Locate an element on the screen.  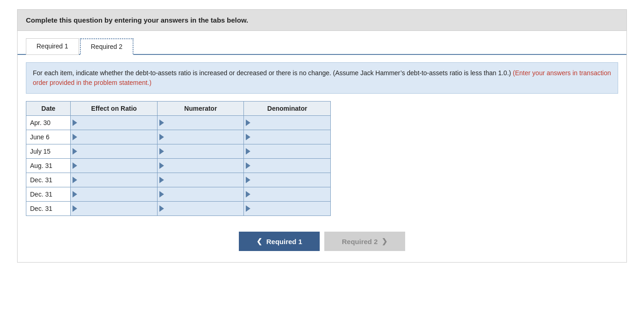
date-cell-0: Apr. 30 is located at coordinates (49, 123).